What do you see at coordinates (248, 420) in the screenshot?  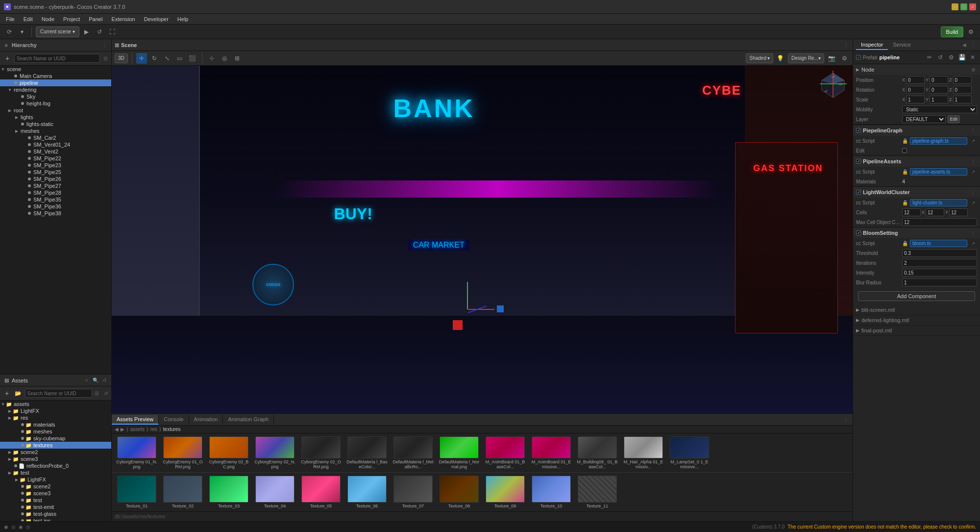 I see `tab-animation-graph: Animation Graph` at bounding box center [248, 420].